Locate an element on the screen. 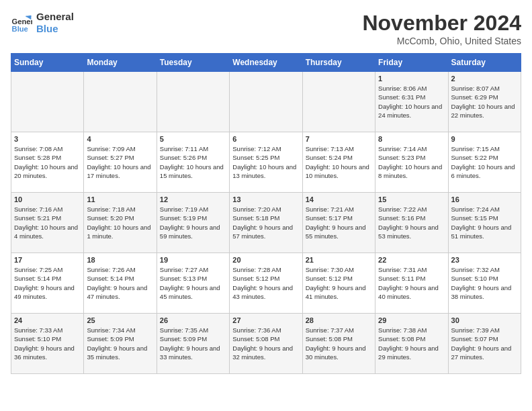 Image resolution: width=532 pixels, height=411 pixels. header-day-saturday: Saturday is located at coordinates (484, 63).